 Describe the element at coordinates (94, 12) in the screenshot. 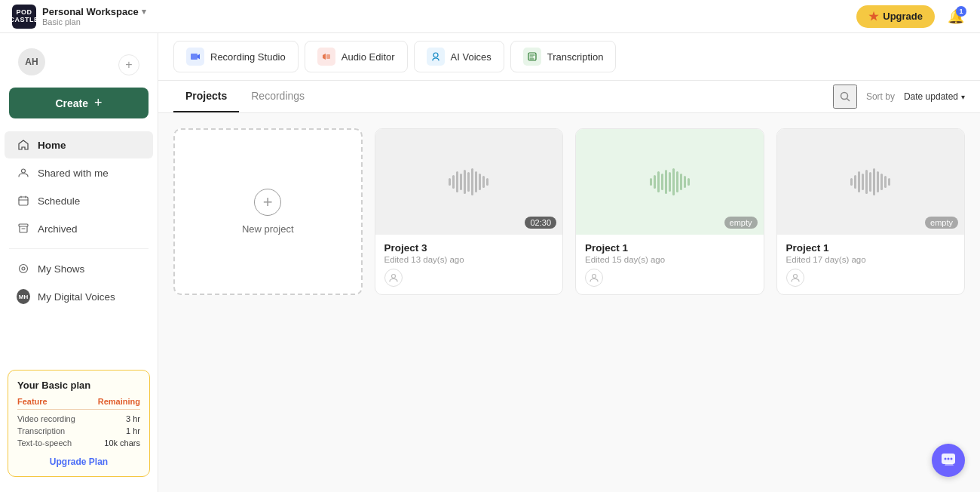

I see `workspace-name: Personal Workspace ▾` at that location.